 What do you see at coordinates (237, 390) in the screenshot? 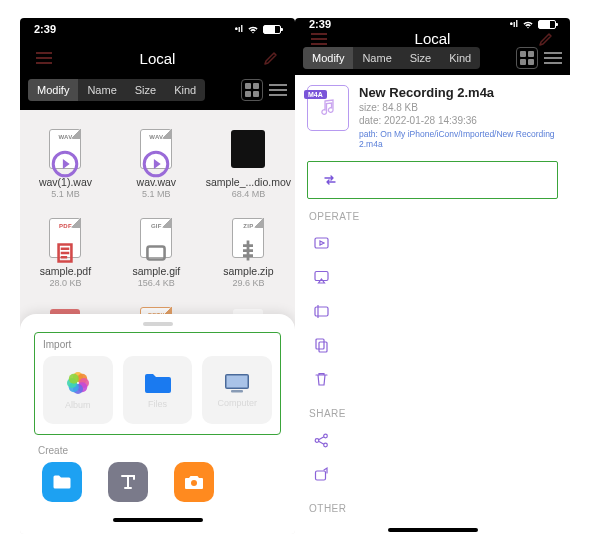
I see `import-computer-button: Computer` at bounding box center [237, 390].